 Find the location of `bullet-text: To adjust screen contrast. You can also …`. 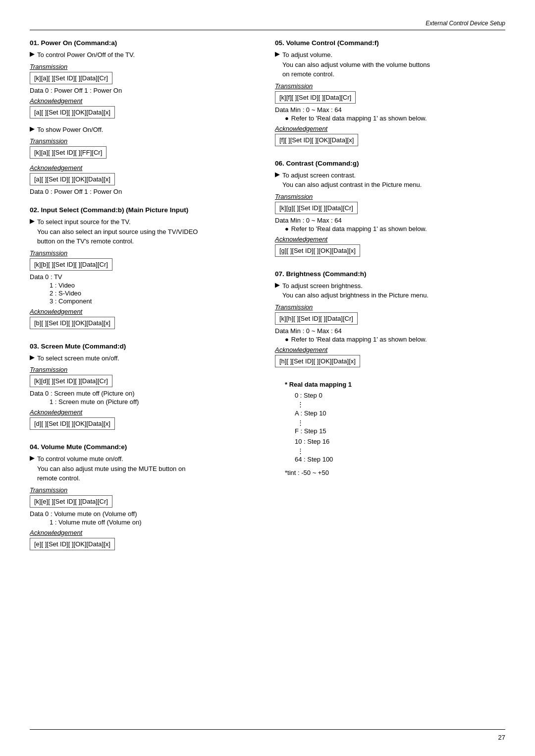

bullet-text: To adjust screen contrast. You can also … is located at coordinates (352, 180).